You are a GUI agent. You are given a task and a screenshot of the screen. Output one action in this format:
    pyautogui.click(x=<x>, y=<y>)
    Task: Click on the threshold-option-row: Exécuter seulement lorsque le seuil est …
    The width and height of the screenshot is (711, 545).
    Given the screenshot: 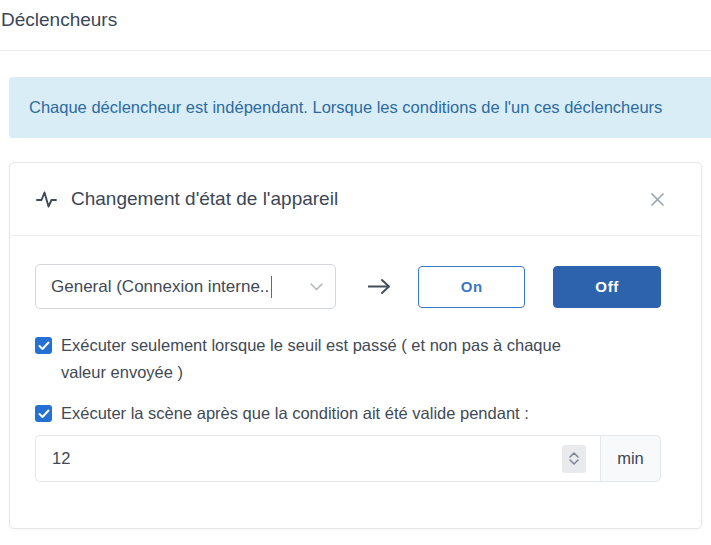 What is the action you would take?
    pyautogui.click(x=348, y=359)
    